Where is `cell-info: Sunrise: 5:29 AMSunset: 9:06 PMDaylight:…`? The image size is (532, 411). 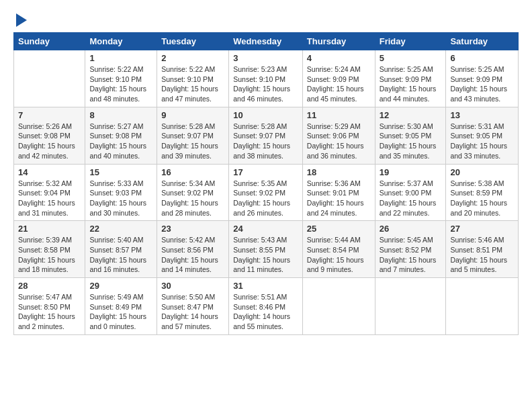 cell-info: Sunrise: 5:29 AMSunset: 9:06 PMDaylight:… is located at coordinates (339, 141).